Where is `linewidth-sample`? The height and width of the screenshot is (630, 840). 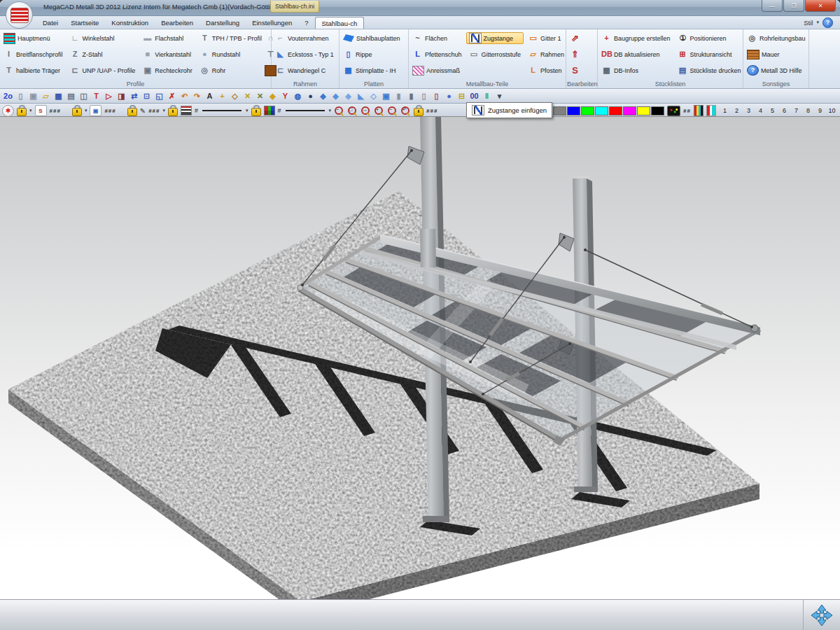 linewidth-sample is located at coordinates (222, 111).